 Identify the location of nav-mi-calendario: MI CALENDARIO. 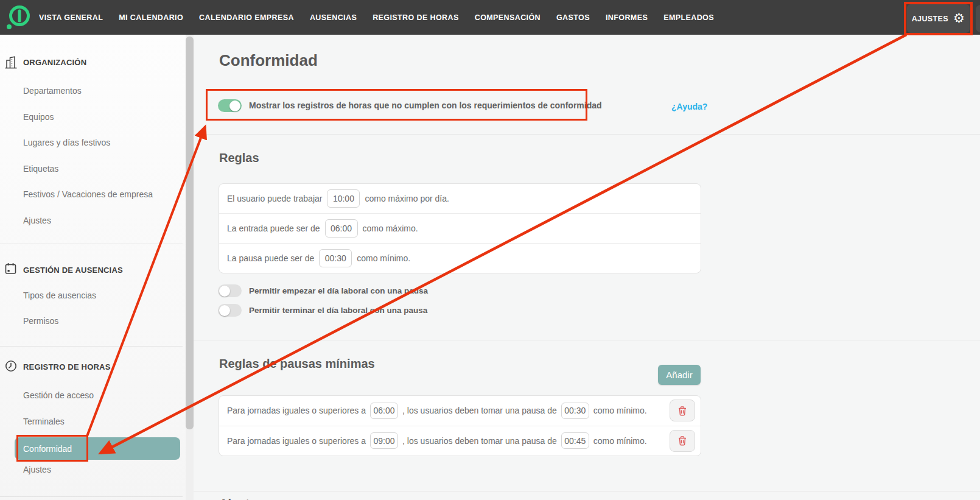
(151, 18).